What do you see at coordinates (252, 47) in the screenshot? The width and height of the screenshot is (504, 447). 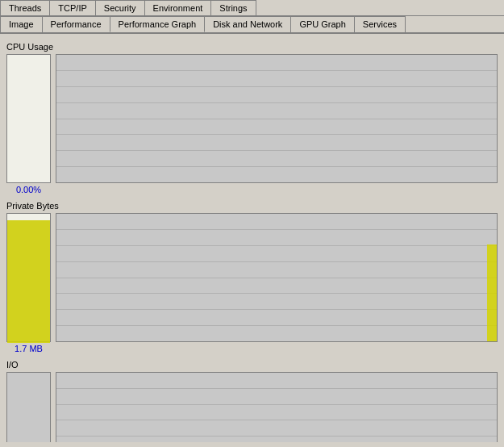 I see `cpu-label: CPU Usage` at bounding box center [252, 47].